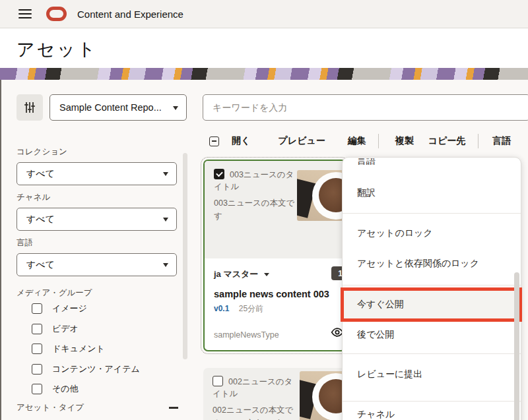 The width and height of the screenshot is (528, 420). Describe the element at coordinates (264, 15) in the screenshot. I see `top-bar: Content and Experience` at that location.